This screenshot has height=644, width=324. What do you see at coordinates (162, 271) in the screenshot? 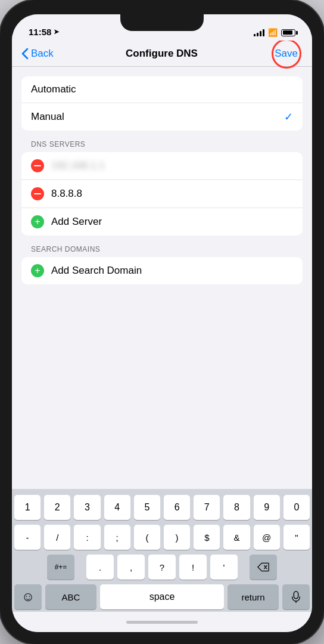
I see `add-search-domain-row: Add Search Domain` at bounding box center [162, 271].